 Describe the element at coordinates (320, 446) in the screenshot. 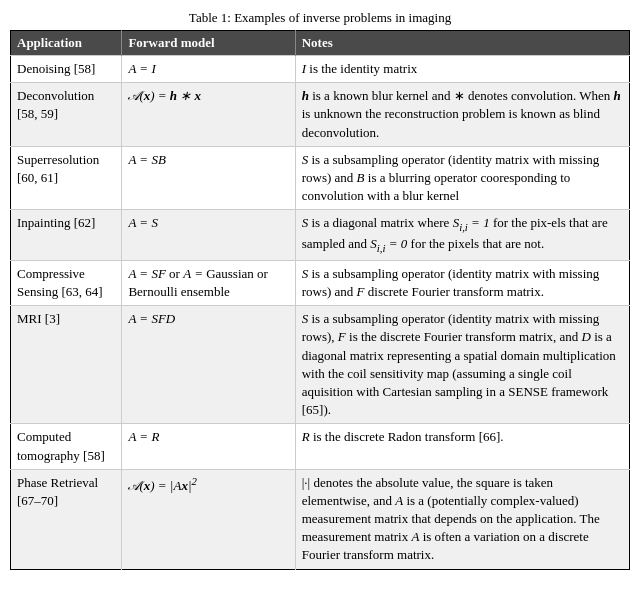

I see `table-row: Computed tomography [58]A = RR is the di…` at that location.